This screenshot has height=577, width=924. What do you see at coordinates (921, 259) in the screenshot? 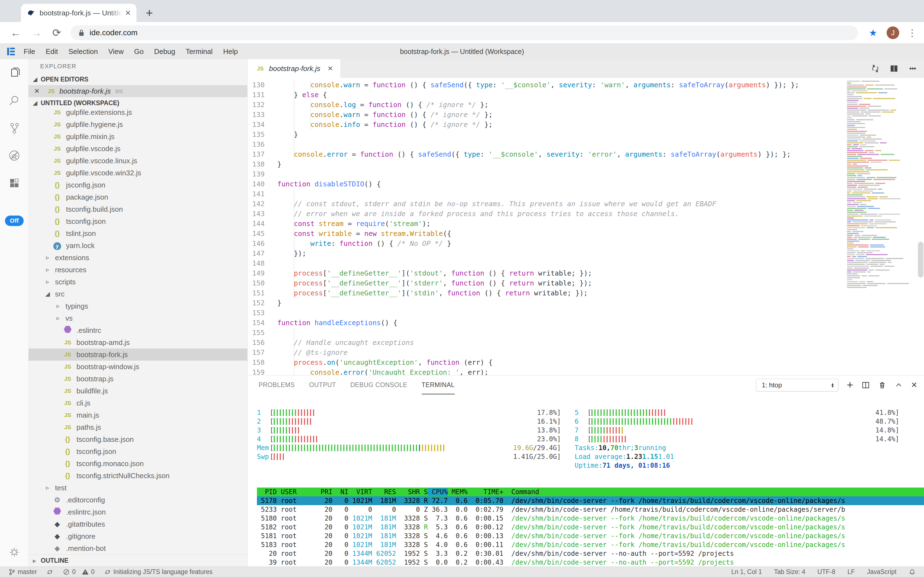
I see `editor-scrollbar` at bounding box center [921, 259].